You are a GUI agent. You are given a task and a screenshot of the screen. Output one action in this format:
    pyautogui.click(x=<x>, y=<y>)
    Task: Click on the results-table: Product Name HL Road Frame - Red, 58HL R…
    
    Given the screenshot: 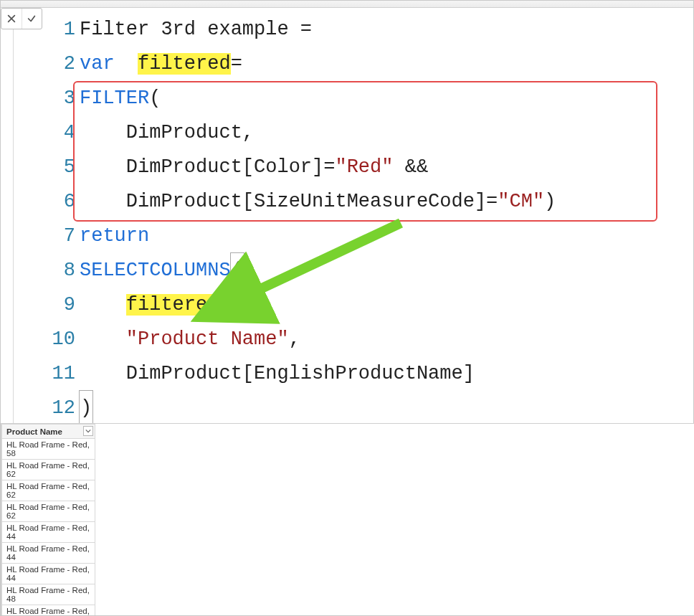 What is the action you would take?
    pyautogui.click(x=49, y=519)
    